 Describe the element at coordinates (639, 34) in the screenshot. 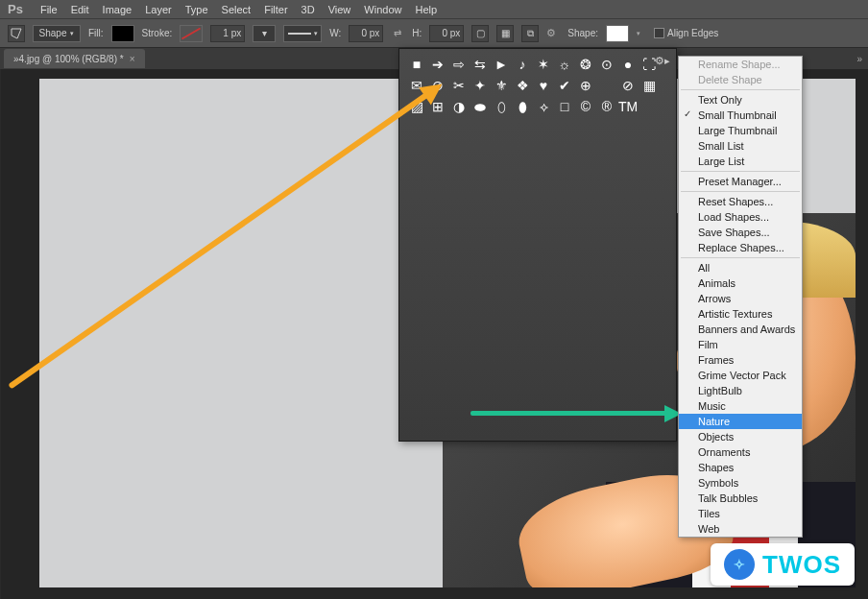

I see `shape-picker-caret-icon: ▾` at that location.